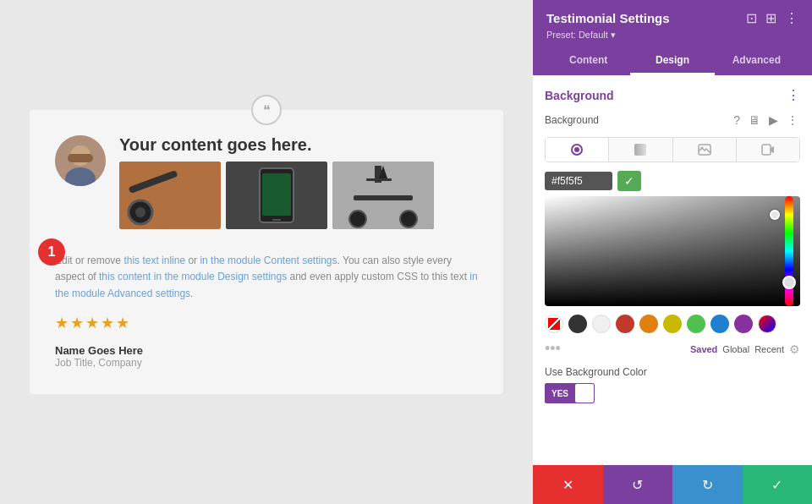 The width and height of the screenshot is (812, 504). Describe the element at coordinates (266, 110) in the screenshot. I see `quote-icon: ❝` at that location.